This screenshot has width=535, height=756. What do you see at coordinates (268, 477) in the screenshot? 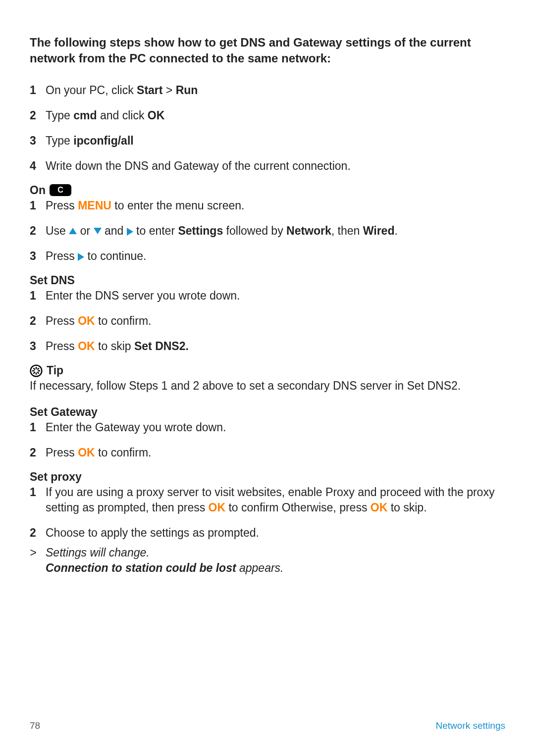
I see `set-proxy-heading: Set proxy` at bounding box center [268, 477].